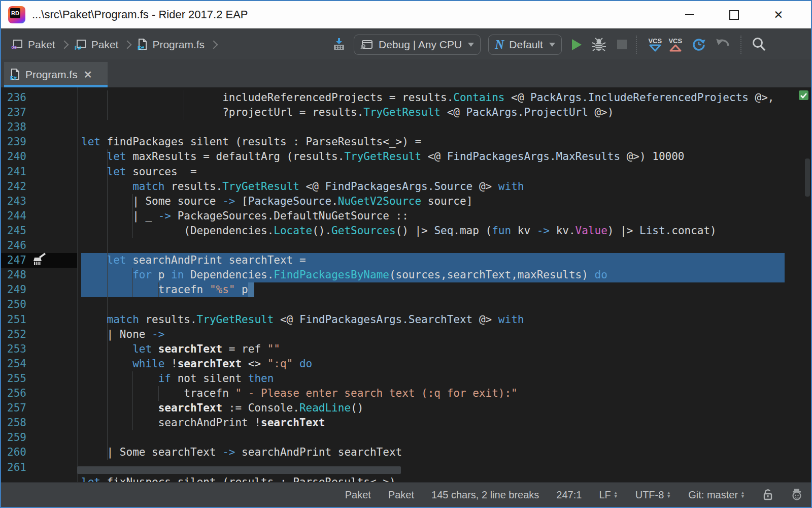 The width and height of the screenshot is (812, 508). What do you see at coordinates (601, 275) in the screenshot?
I see `code-token: do` at bounding box center [601, 275].